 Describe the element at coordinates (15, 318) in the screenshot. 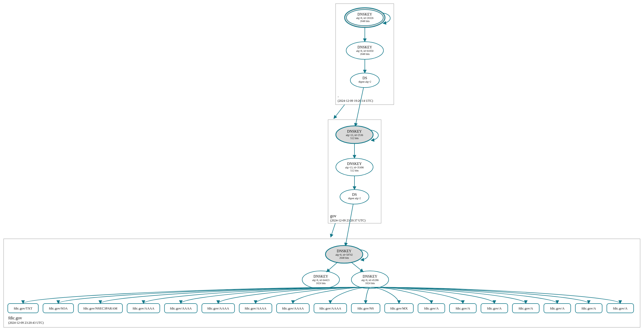

I see `zone-fdic-label: fdic.gov` at that location.